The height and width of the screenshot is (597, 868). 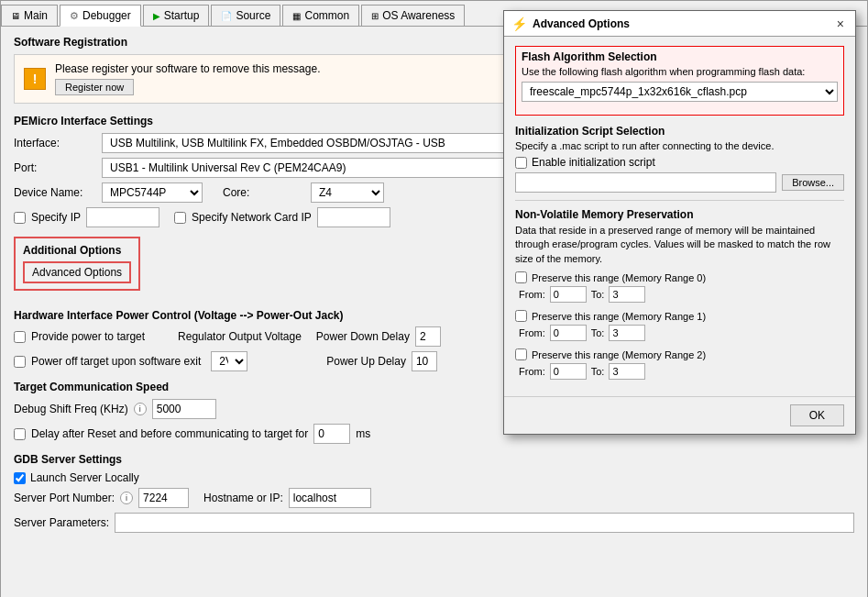 I want to click on preserve-range-0-label: Preserve this range (Memory Range 0), so click(x=619, y=278).